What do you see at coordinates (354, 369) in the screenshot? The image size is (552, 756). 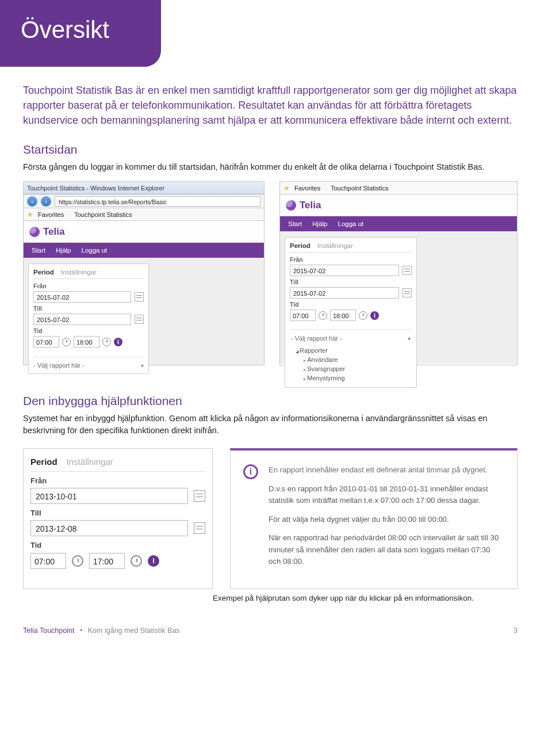 I see `dropdown-item: Svarsgrupper` at bounding box center [354, 369].